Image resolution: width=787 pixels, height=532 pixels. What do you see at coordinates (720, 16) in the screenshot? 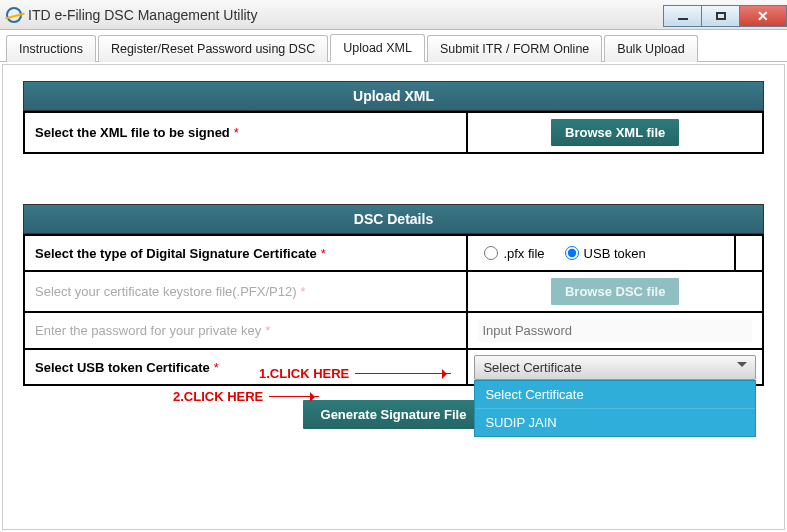
I see `maximize-button` at bounding box center [720, 16].